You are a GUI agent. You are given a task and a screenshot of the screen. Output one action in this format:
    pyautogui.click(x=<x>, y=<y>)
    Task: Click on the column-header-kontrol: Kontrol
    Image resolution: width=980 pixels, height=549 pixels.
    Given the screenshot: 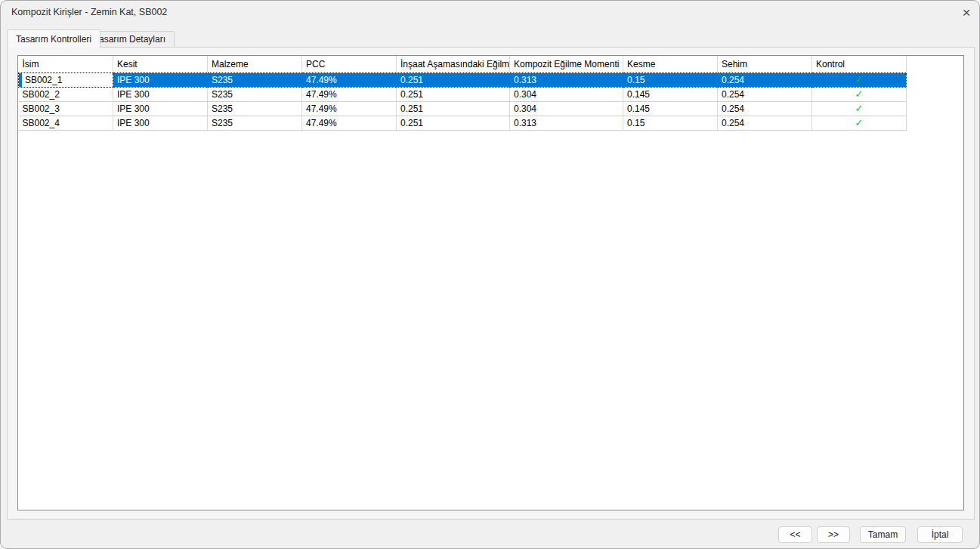 What is the action you would take?
    pyautogui.click(x=860, y=65)
    